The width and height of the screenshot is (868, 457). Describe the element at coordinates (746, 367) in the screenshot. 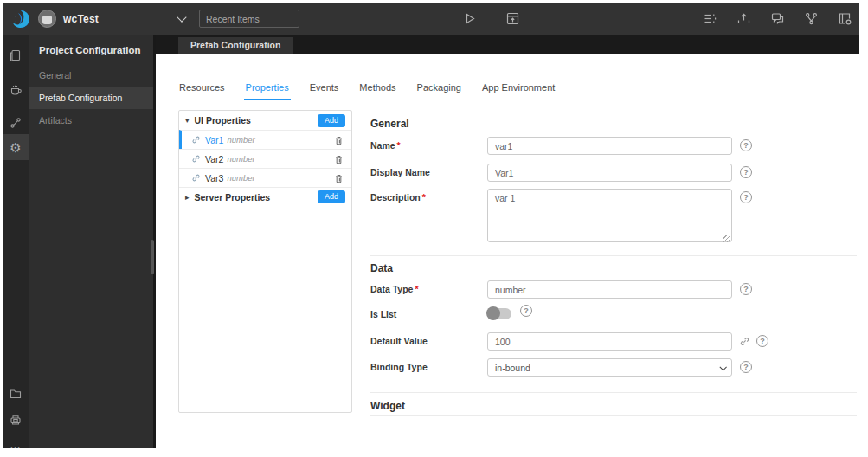

I see `binding-type-help-icon: ?` at that location.